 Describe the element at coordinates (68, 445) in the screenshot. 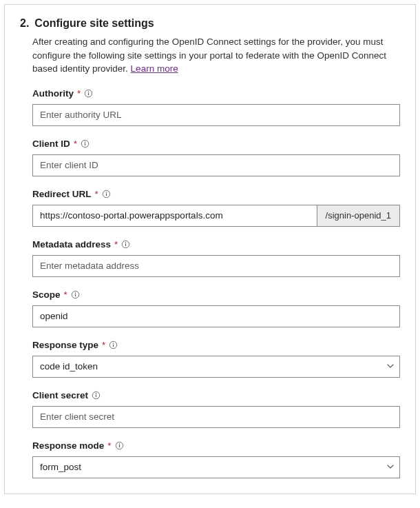

I see `response-mode-label: Response mode` at that location.